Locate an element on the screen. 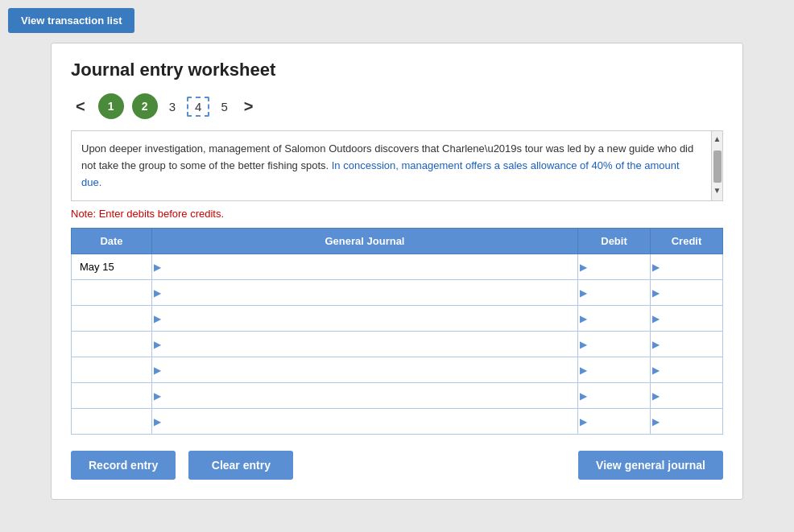 Image resolution: width=794 pixels, height=532 pixels. journal-cell-4: ▶ is located at coordinates (366, 370).